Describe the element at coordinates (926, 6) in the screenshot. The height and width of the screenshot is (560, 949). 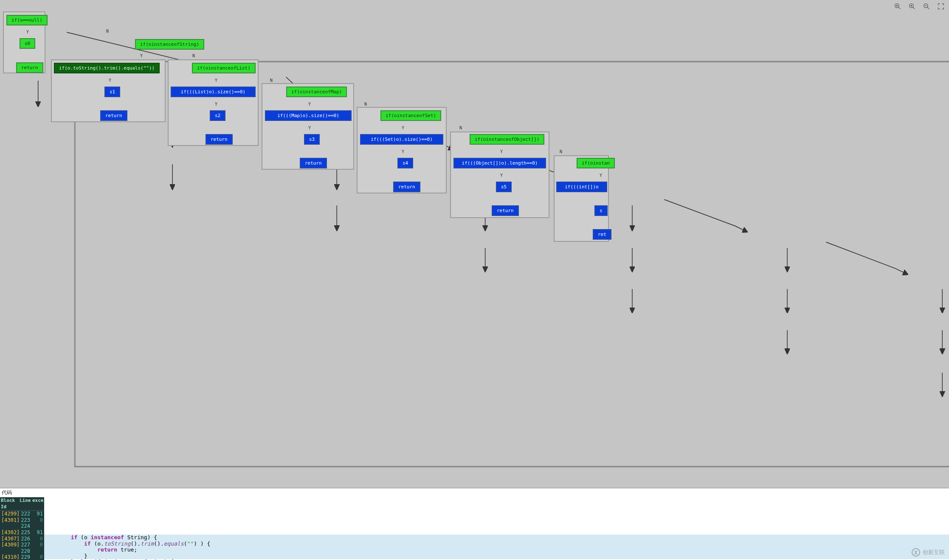
I see `zoom-out-icon` at that location.